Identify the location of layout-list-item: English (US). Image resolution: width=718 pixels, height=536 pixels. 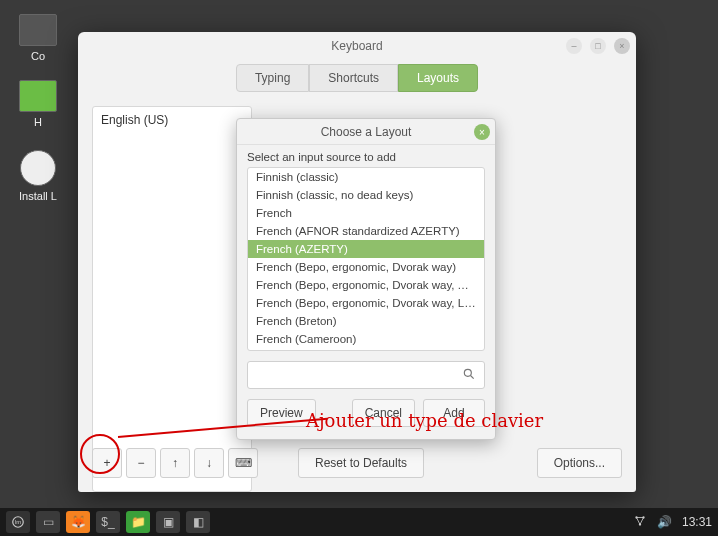
(172, 120).